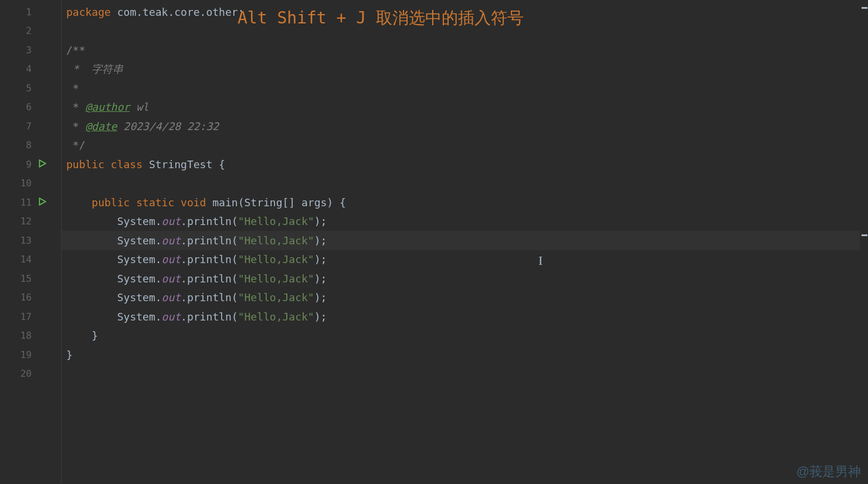 The width and height of the screenshot is (868, 484). I want to click on keyword: class, so click(130, 164).